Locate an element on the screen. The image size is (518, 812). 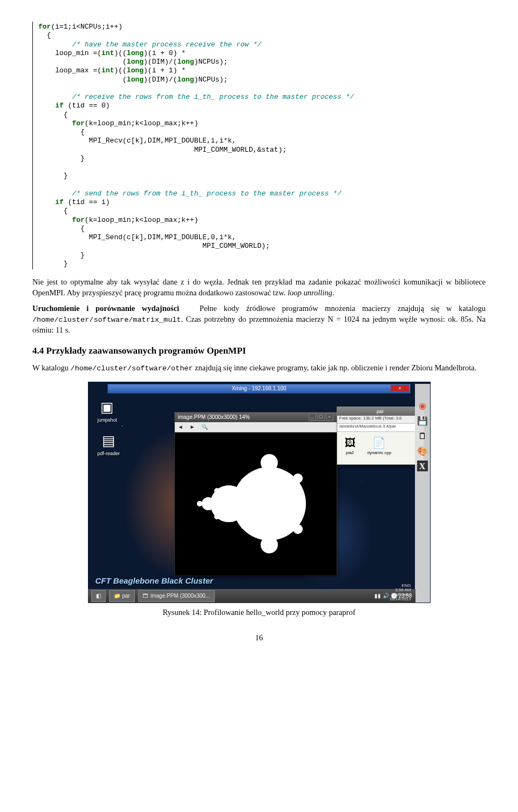
file-icon: 🖼 pia2 is located at coordinates (350, 446).